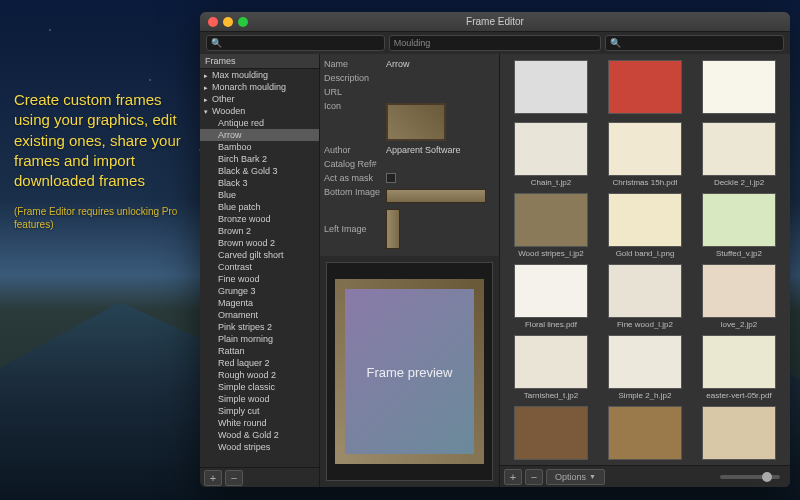  Describe the element at coordinates (260, 327) in the screenshot. I see `tree-item: Pink stripes 2` at that location.